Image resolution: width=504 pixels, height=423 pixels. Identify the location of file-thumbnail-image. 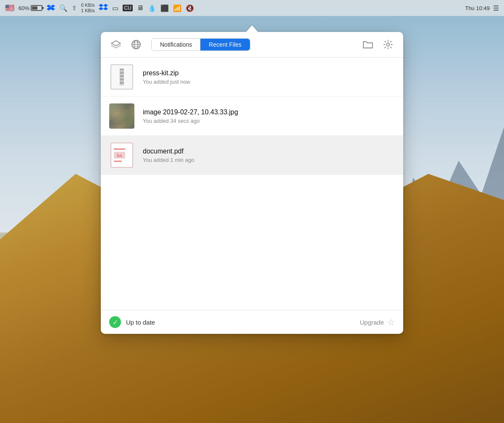
(122, 116).